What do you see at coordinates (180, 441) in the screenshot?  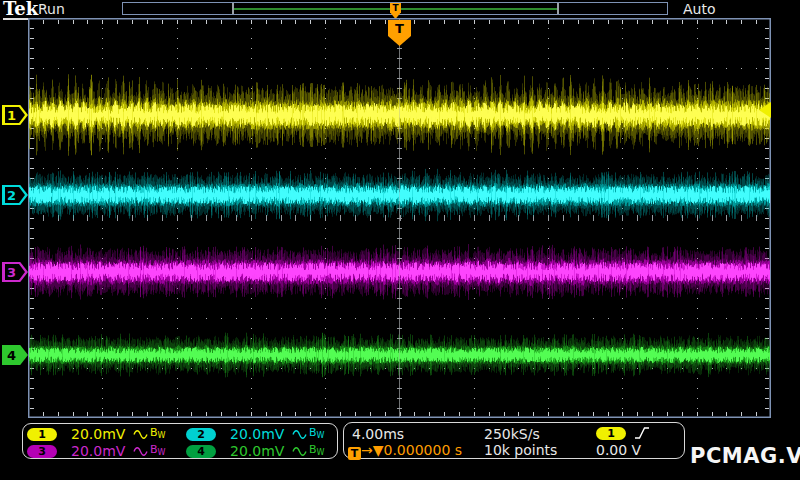 I see `channel-readout-box: 1 20.0mV BW 2 20.0mV BW 3 20.0mV BW 4 20…` at bounding box center [180, 441].